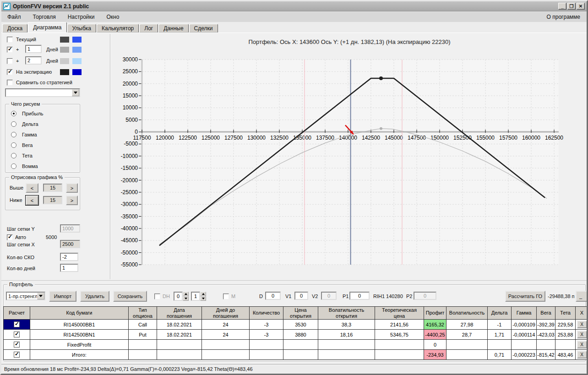 The height and width of the screenshot is (375, 588). What do you see at coordinates (14, 114) in the screenshot?
I see `radio-profit` at bounding box center [14, 114].